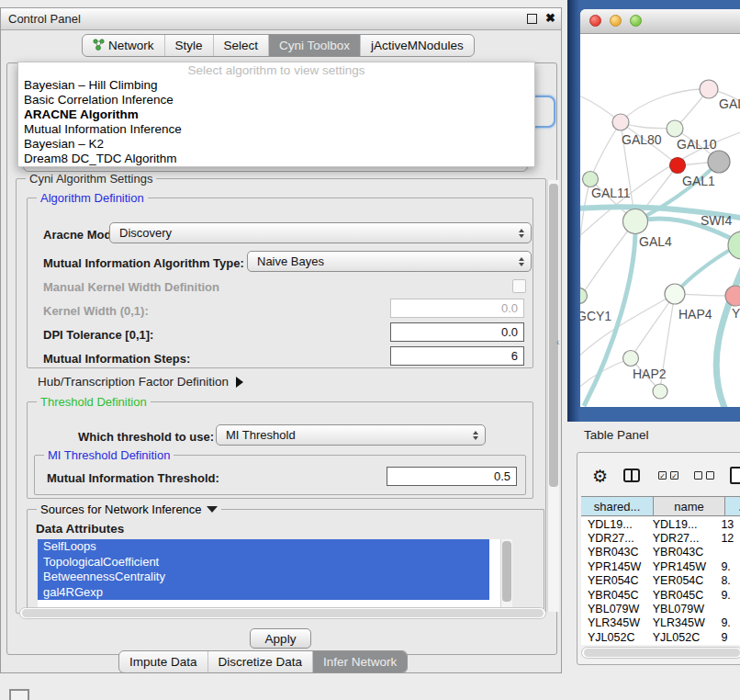  What do you see at coordinates (320, 233) in the screenshot?
I see `aracne-mode-combo: Discovery` at bounding box center [320, 233].